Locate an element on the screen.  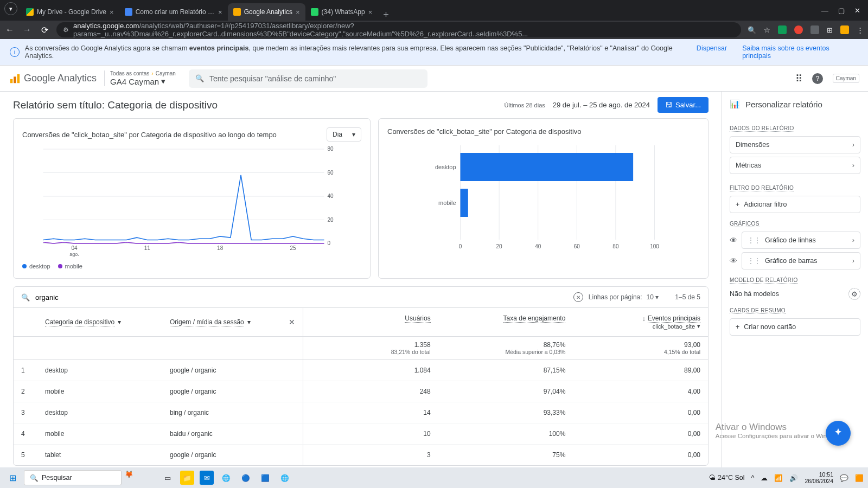
notifications-icon: 💬 is located at coordinates (844, 478).